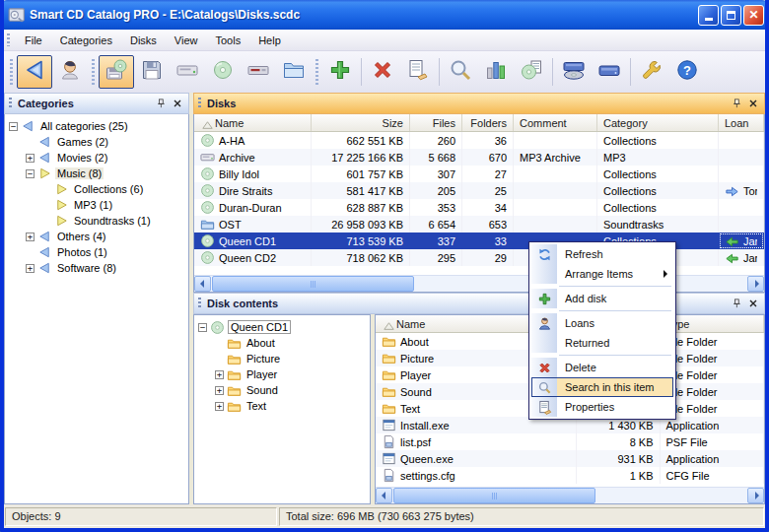 The width and height of the screenshot is (769, 532). What do you see at coordinates (97, 252) in the screenshot?
I see `tree-item: Photos (1)` at bounding box center [97, 252].